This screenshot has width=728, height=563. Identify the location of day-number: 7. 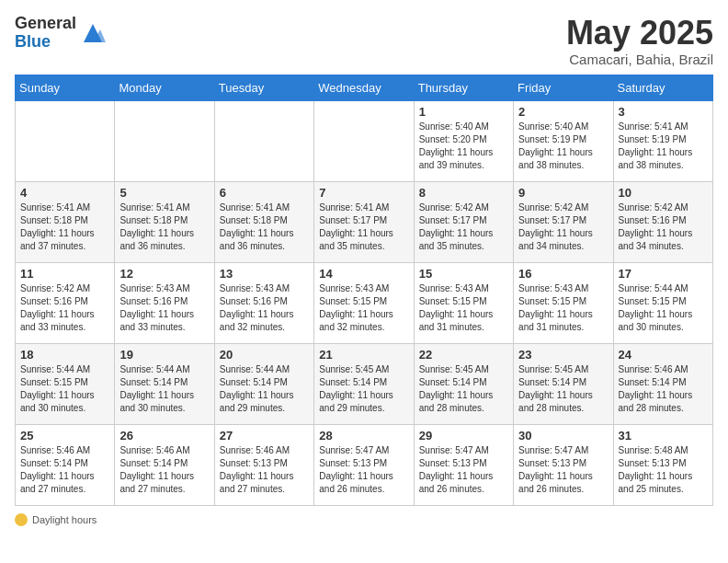
(364, 193).